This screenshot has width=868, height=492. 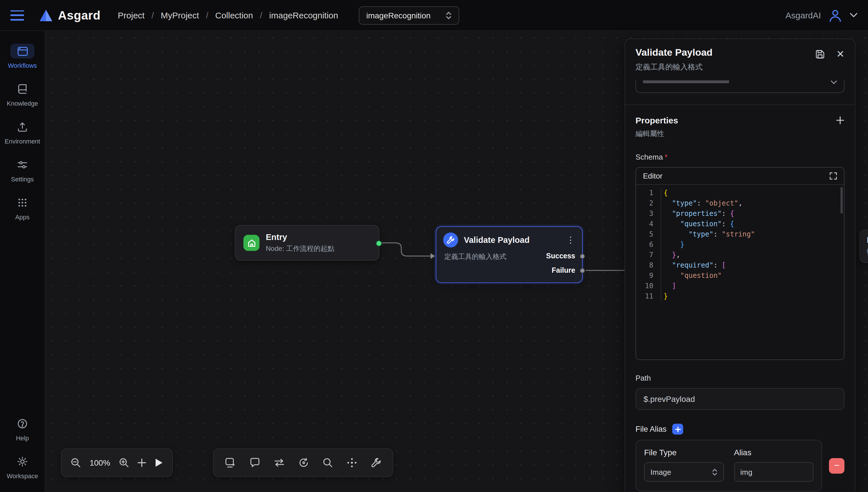 What do you see at coordinates (352, 463) in the screenshot?
I see `fit-view-icon` at bounding box center [352, 463].